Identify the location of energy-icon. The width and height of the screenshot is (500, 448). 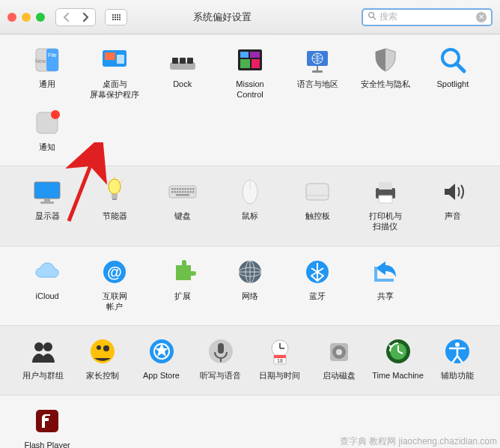
(115, 192).